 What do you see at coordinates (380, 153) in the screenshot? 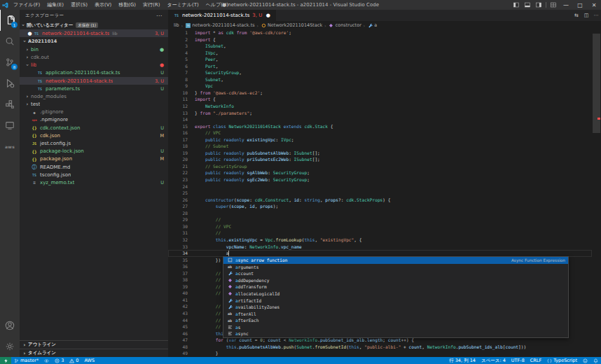
I see `code-line-19: 19 public readonly pubSubnetsAlbWeb: ISu…` at bounding box center [380, 153].